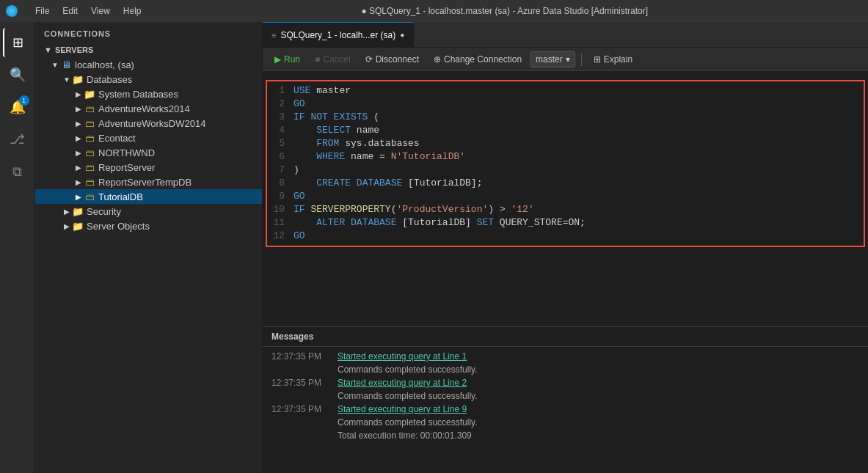 Image resolution: width=868 pixels, height=473 pixels. I want to click on change-connection-button: ⊕ Change Connection, so click(478, 59).